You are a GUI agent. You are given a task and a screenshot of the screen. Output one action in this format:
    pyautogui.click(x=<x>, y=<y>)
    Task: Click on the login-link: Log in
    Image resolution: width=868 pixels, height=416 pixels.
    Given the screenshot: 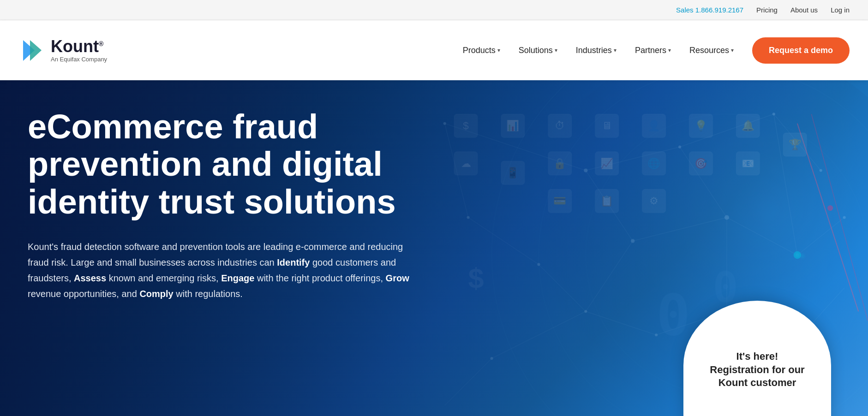 What is the action you would take?
    pyautogui.click(x=840, y=10)
    